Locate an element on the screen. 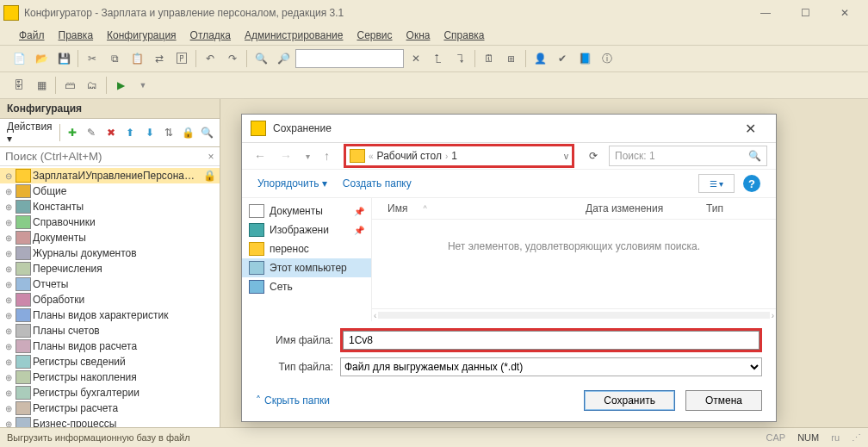  tb-clear-icon: ✕ is located at coordinates (416, 59).